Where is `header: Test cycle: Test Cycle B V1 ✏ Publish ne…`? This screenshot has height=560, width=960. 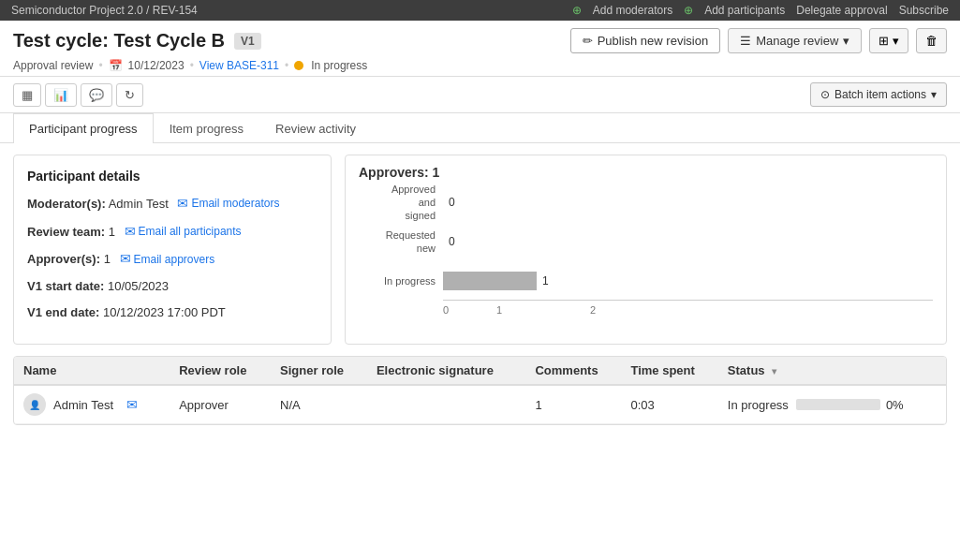 header: Test cycle: Test Cycle B V1 ✏ Publish ne… is located at coordinates (480, 49).